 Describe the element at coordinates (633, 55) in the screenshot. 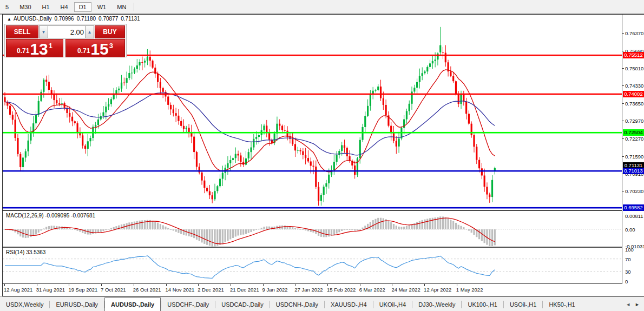

I see `hline-price-badge: 0.75512` at that location.